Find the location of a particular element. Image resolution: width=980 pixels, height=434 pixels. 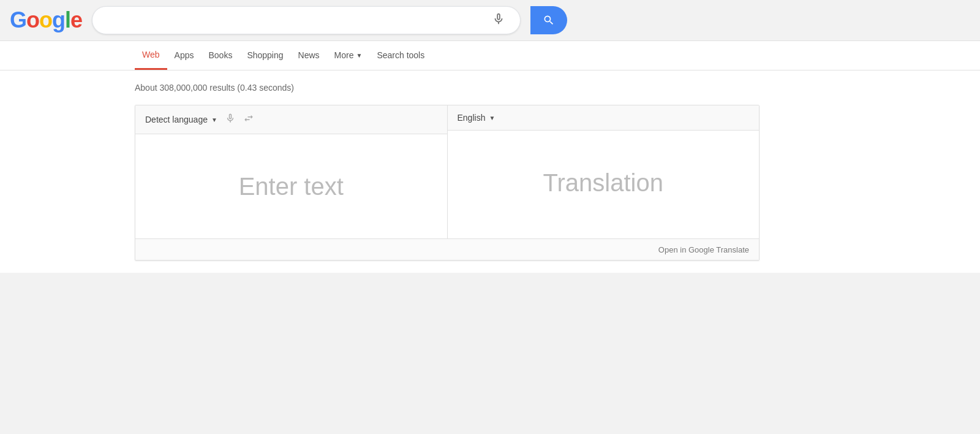

target-language-label: English is located at coordinates (472, 118).